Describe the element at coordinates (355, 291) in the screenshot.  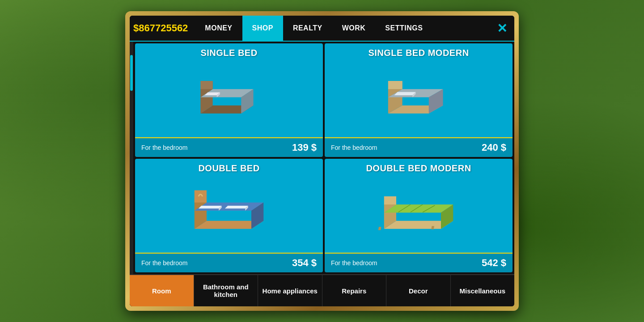
I see `cat-tab-repairs: Repairs` at that location.